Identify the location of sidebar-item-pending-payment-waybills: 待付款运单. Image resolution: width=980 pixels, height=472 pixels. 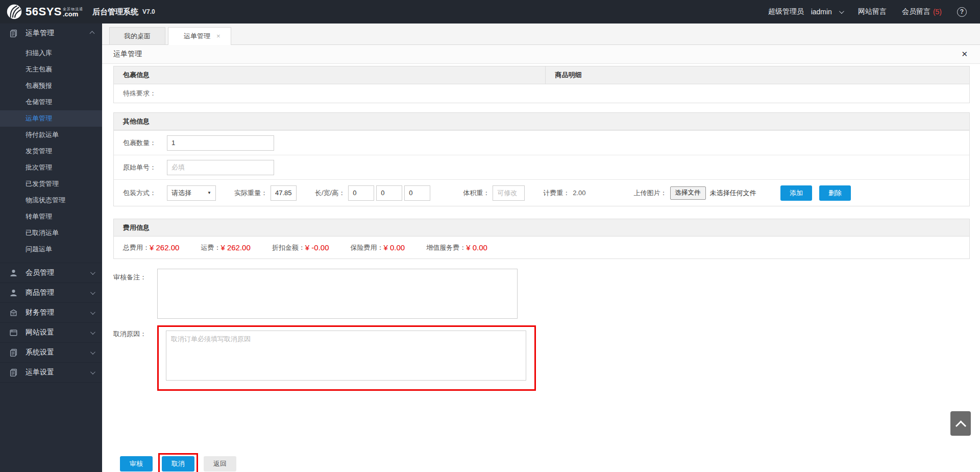
(51, 135).